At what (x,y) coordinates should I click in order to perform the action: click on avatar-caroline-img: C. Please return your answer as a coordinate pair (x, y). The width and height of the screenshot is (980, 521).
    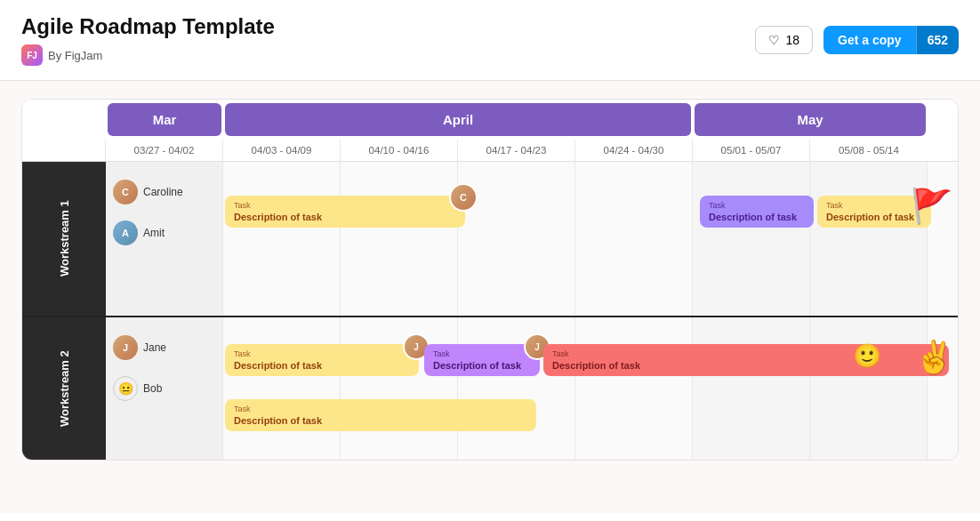
    Looking at the image, I should click on (125, 192).